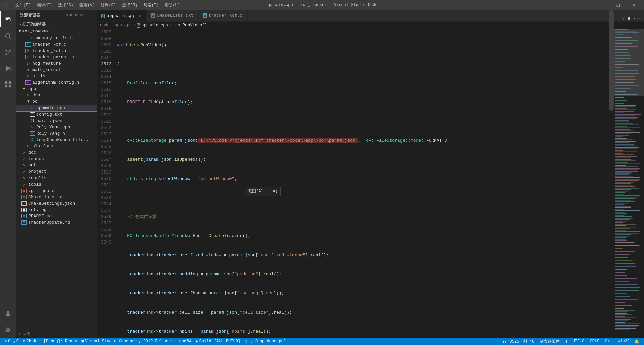  Describe the element at coordinates (56, 210) in the screenshot. I see `tree-item: 📋kcf.log` at that location.